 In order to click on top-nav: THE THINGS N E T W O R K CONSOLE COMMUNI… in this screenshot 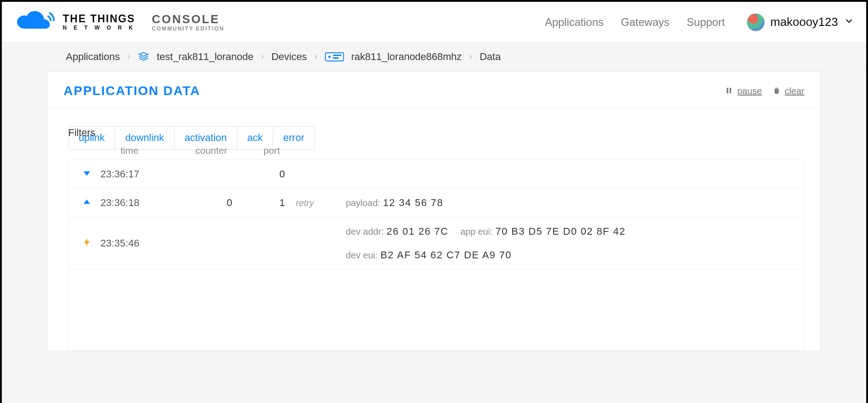, I will do `click(434, 22)`.